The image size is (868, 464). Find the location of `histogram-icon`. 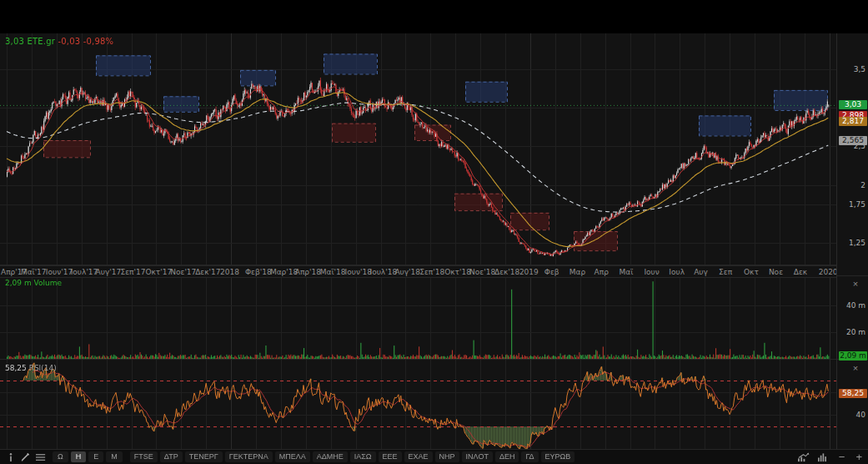

histogram-icon is located at coordinates (824, 457).